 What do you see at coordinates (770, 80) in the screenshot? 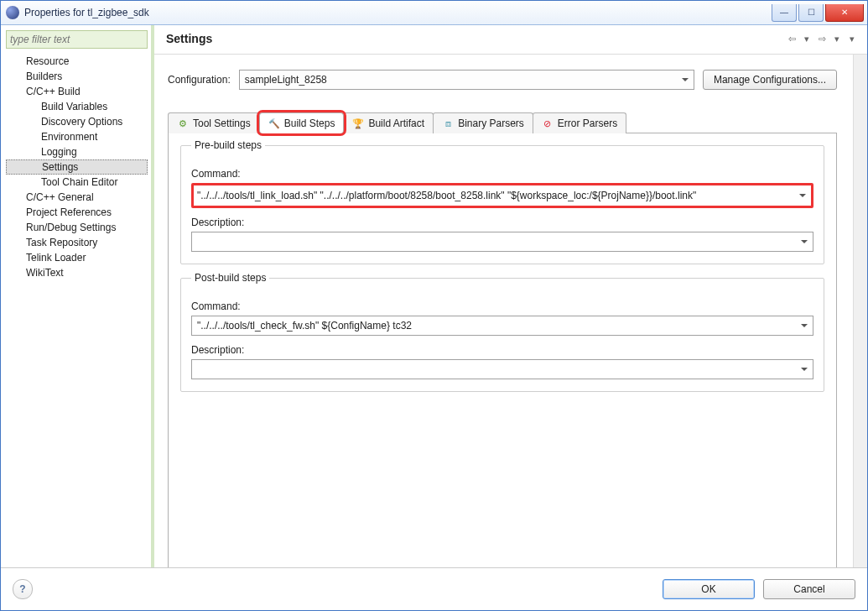
I see `manage-configurations-button: Manage Configurations...` at bounding box center [770, 80].